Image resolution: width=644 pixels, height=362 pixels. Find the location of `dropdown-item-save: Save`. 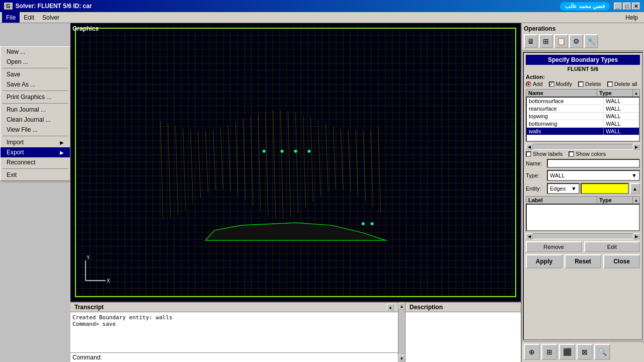

dropdown-item-save: Save is located at coordinates (35, 74).